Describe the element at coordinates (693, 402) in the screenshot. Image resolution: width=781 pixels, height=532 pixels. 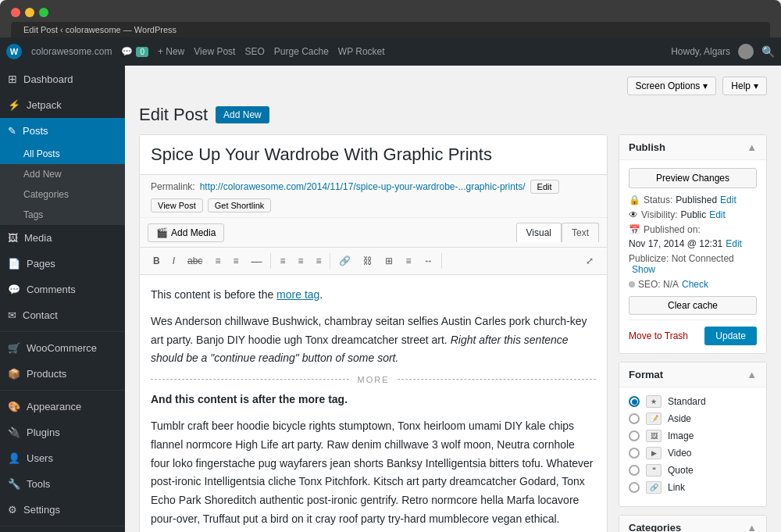
I see `format-option-standard: ★ Standard` at that location.